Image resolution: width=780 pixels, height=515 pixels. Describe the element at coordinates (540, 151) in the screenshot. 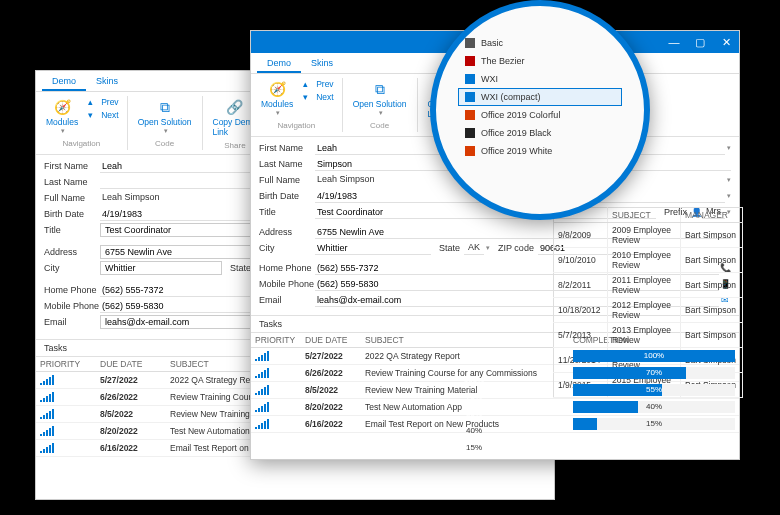

I see `theme-option: Office 2019 White` at that location.